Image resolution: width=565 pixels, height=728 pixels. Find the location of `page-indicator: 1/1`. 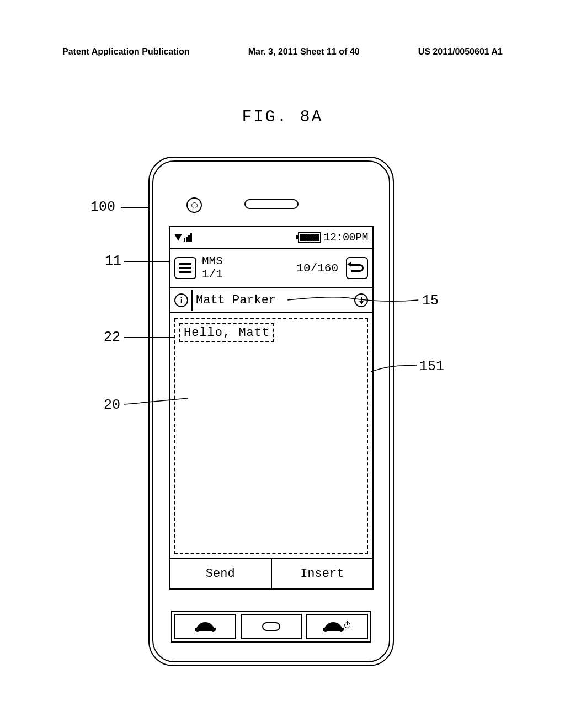

page-indicator: 1/1 is located at coordinates (212, 275).